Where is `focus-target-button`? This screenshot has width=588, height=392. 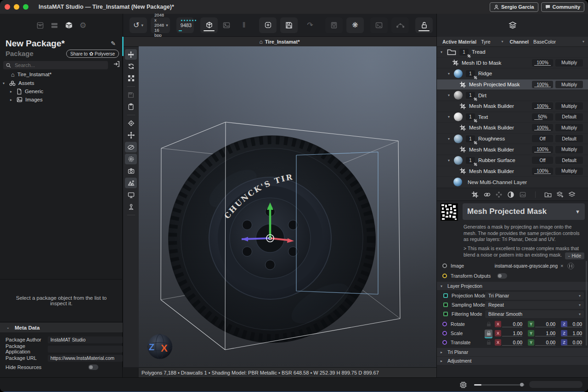 focus-target-button is located at coordinates (131, 123).